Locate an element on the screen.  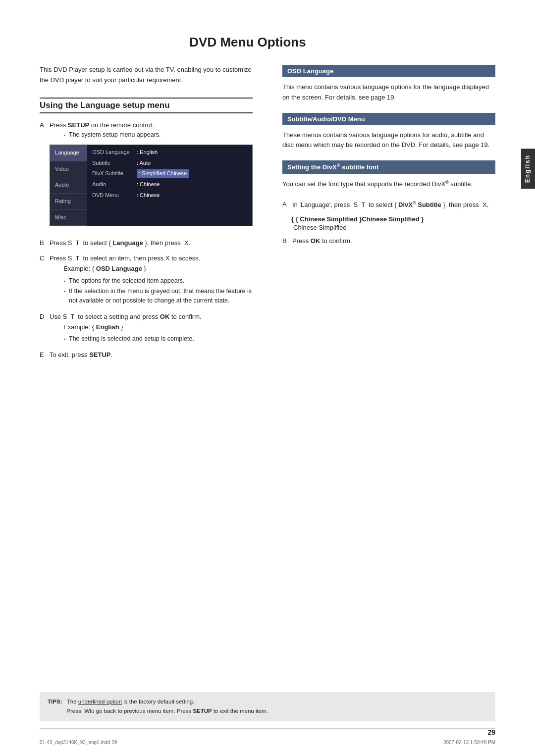
menu-row-osd: OSD Language : English is located at coordinates (169, 152).